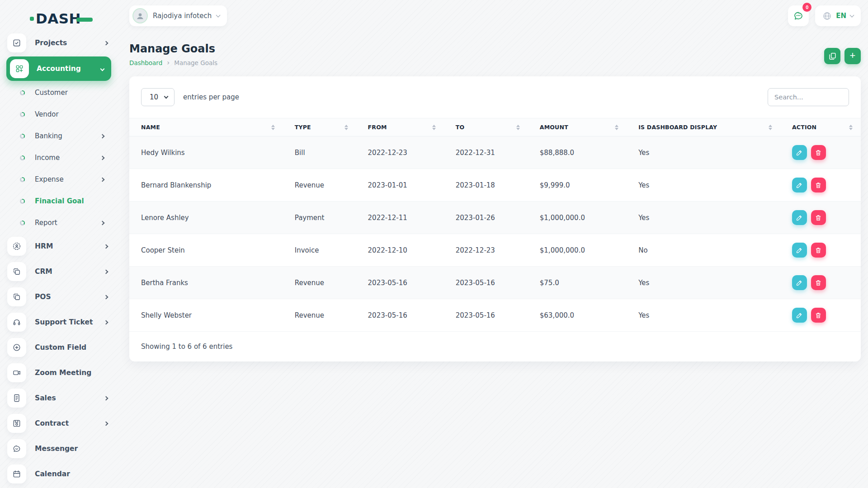 Image resolution: width=868 pixels, height=488 pixels. I want to click on sidebar-item-support-ticket: Support Ticket, so click(59, 322).